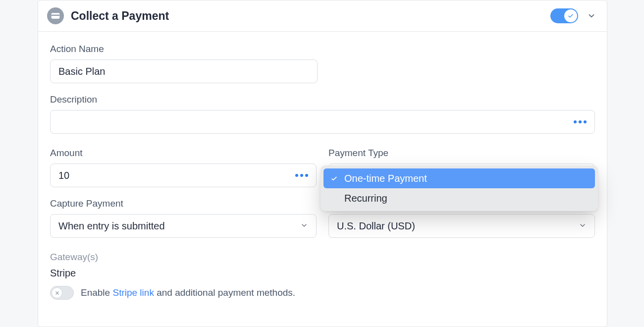  Describe the element at coordinates (112, 226) in the screenshot. I see `capture-payment-value: When entry is submitted` at that location.